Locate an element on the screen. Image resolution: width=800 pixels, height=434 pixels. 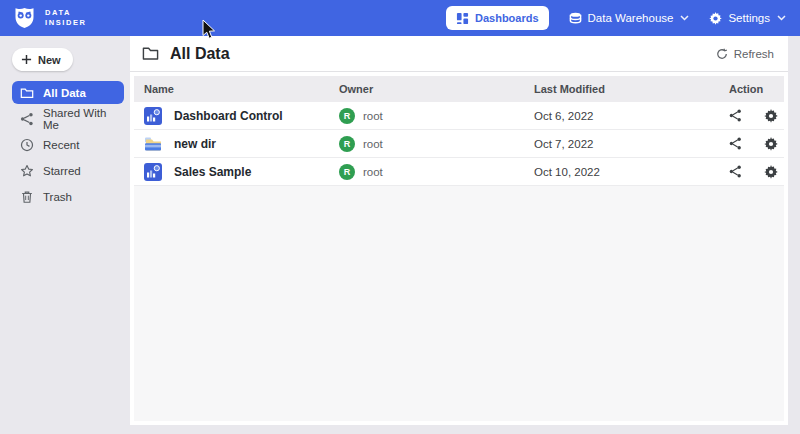
database-icon is located at coordinates (576, 18).